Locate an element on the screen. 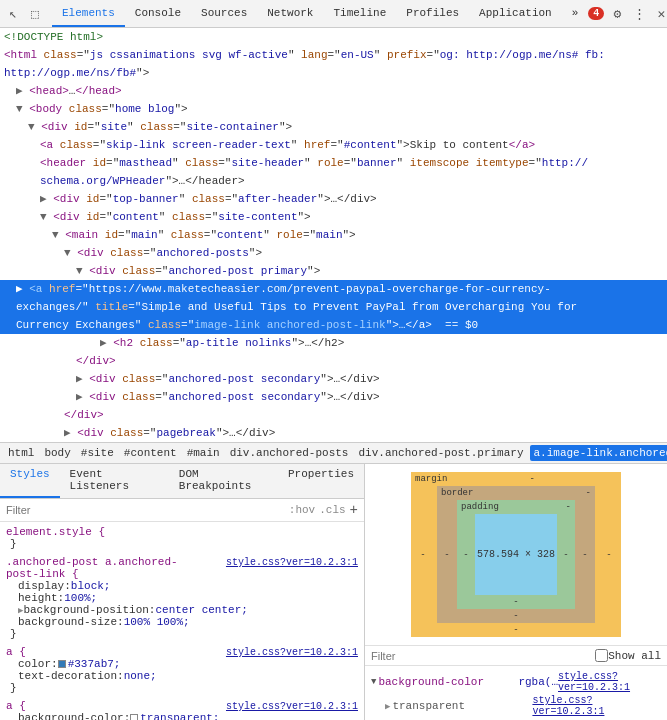  padding-right-value: - is located at coordinates (566, 554).